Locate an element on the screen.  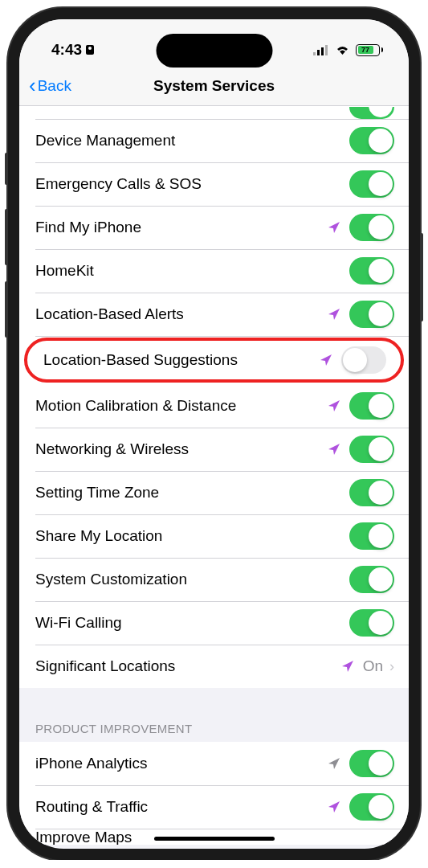
item-label: Location-Based Alerts is located at coordinates (181, 314).